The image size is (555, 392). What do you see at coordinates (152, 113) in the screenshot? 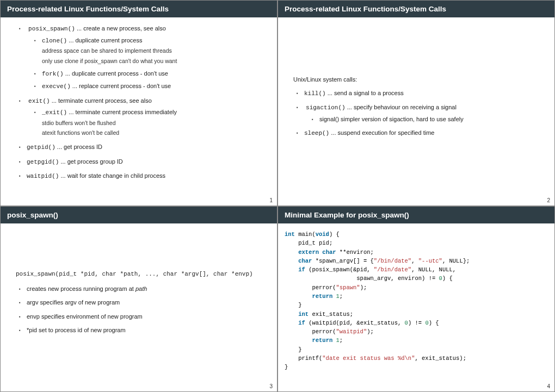
I see `item-_exit: _exit() ... terminate current process im…` at bounding box center [152, 113].